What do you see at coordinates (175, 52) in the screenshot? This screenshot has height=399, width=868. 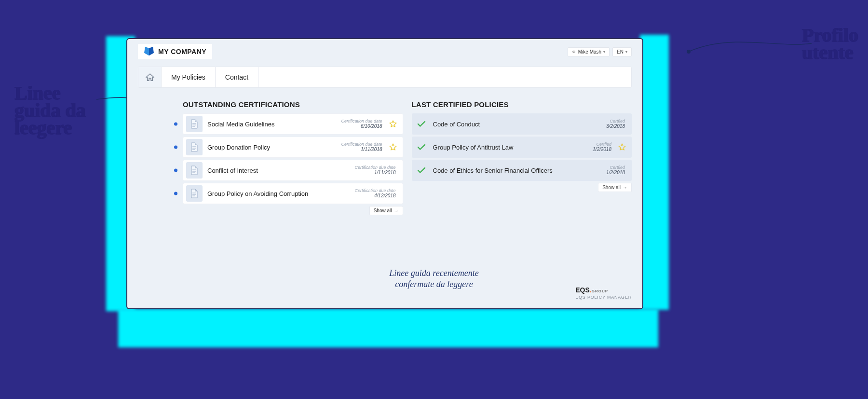 I see `company-logo: MY COMPANY` at bounding box center [175, 52].